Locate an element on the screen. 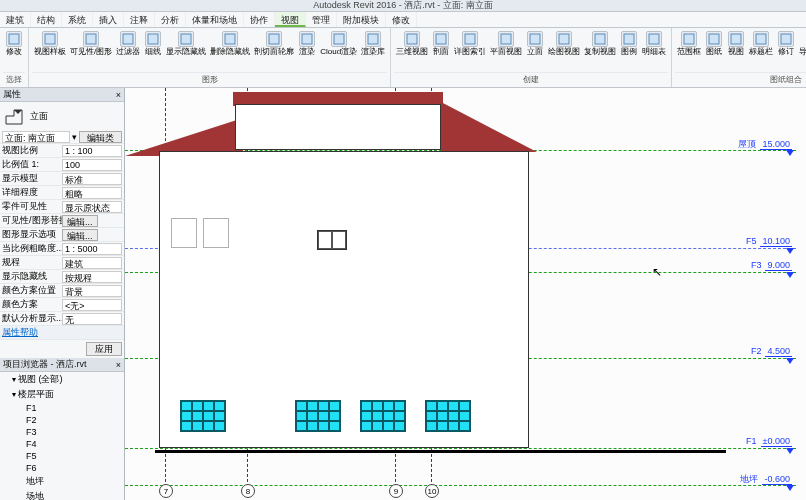 This screenshot has width=806, height=500. ribbon-button: 剖切面轮廓 is located at coordinates (274, 44).